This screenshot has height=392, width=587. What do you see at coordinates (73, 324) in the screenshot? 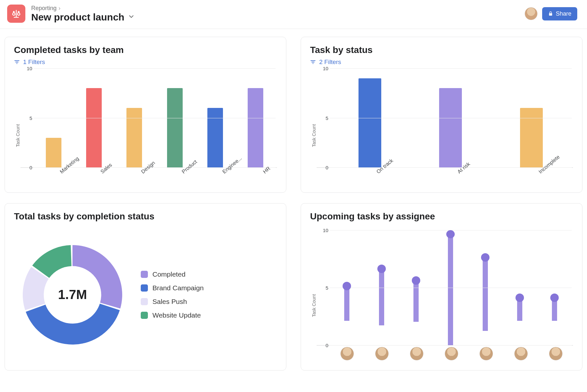
I see `donut-slice` at bounding box center [73, 324].